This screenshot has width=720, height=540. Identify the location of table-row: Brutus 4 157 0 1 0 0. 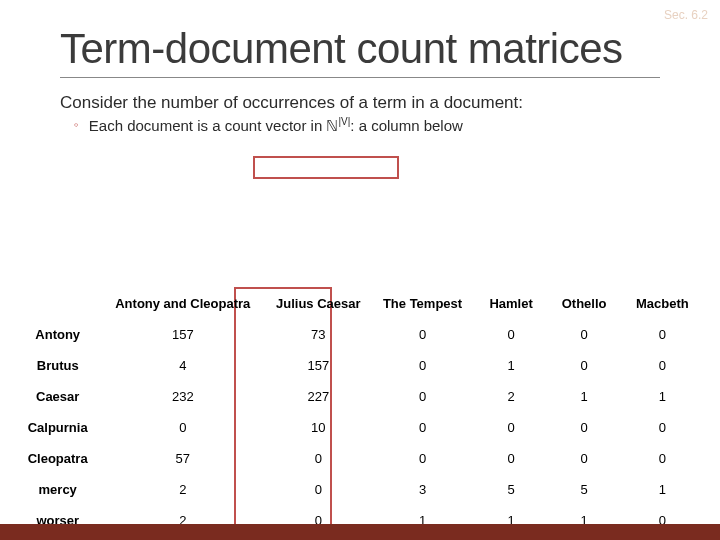
(360, 366).